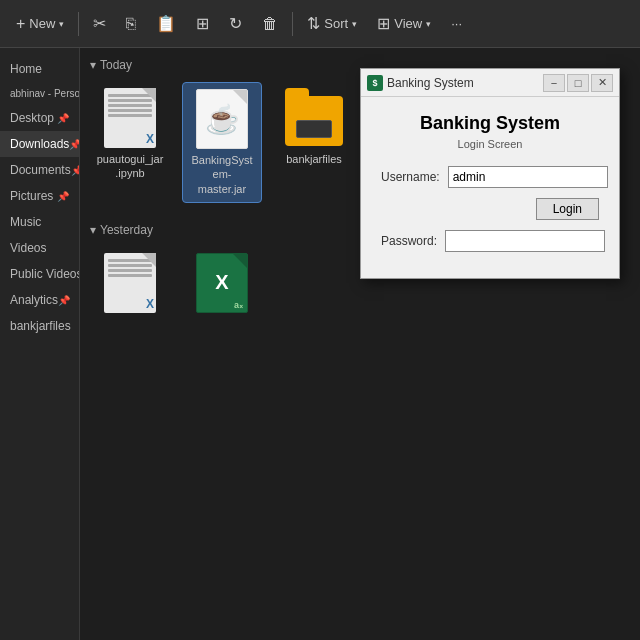 This screenshot has height=640, width=640. Describe the element at coordinates (222, 282) in the screenshot. I see `xlsx-label: X` at that location.